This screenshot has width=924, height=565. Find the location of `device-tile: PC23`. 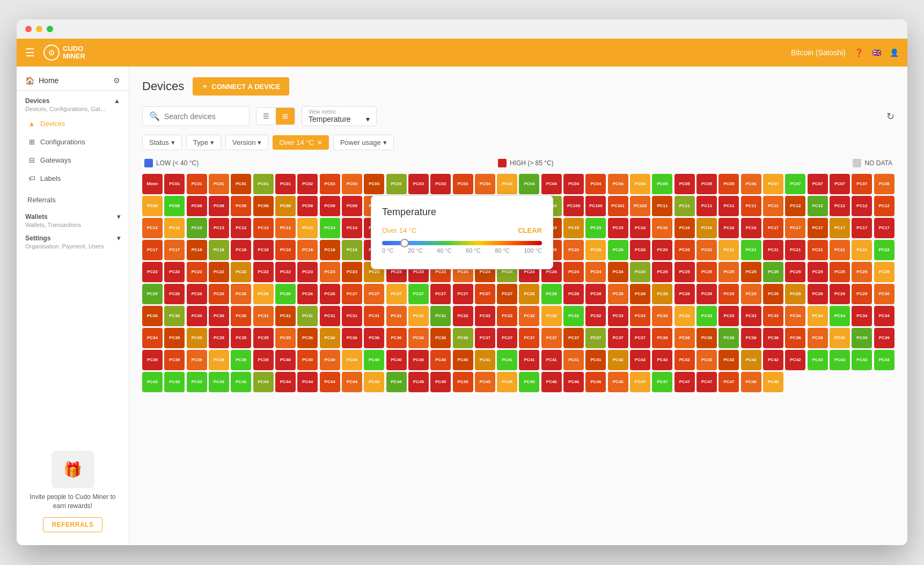

device-tile: PC23 is located at coordinates (307, 272).